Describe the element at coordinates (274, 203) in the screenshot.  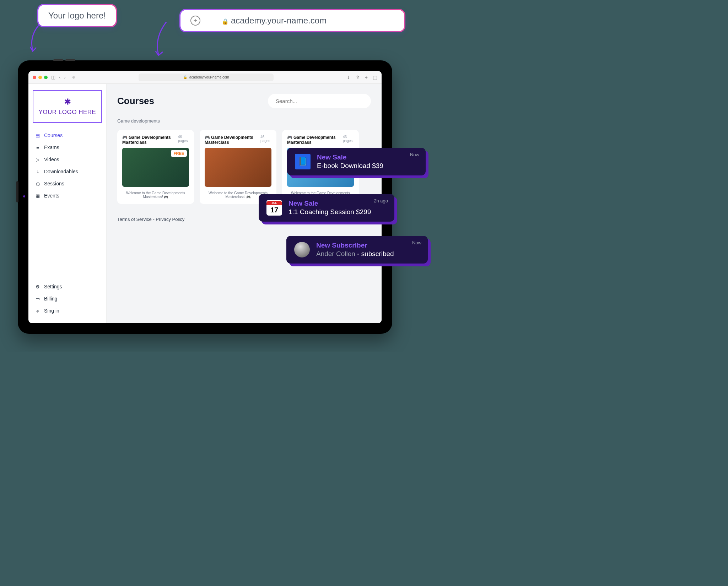
I see `calendar-month: JUL` at that location.